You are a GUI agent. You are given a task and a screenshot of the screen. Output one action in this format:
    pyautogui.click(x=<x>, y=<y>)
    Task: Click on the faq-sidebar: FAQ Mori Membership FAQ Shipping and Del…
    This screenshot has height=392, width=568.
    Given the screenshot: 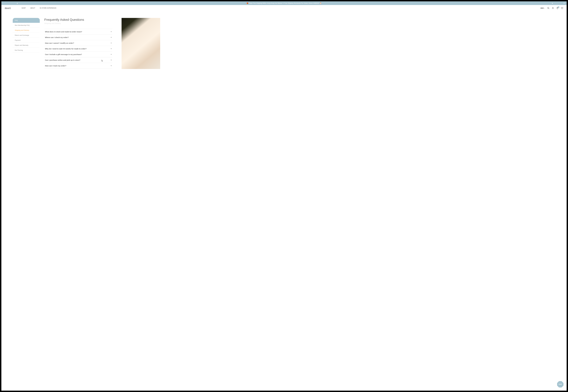 What is the action you would take?
    pyautogui.click(x=26, y=202)
    